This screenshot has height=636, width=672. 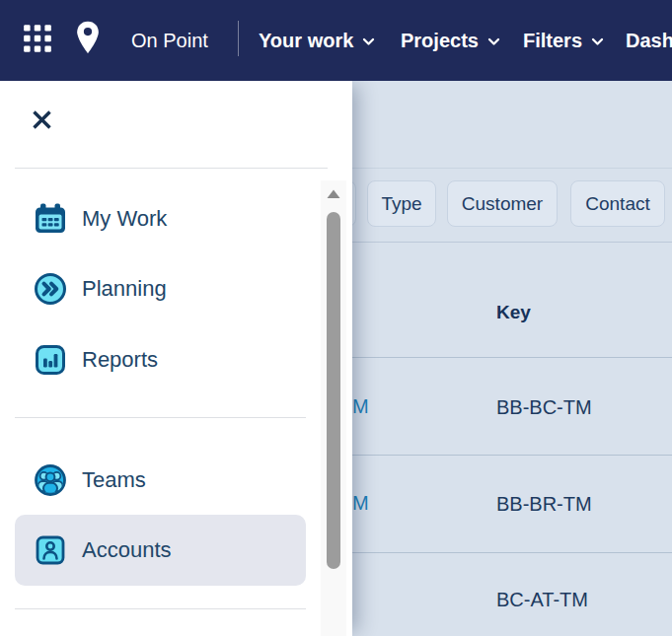 I want to click on key-column-header: Key, so click(x=513, y=313).